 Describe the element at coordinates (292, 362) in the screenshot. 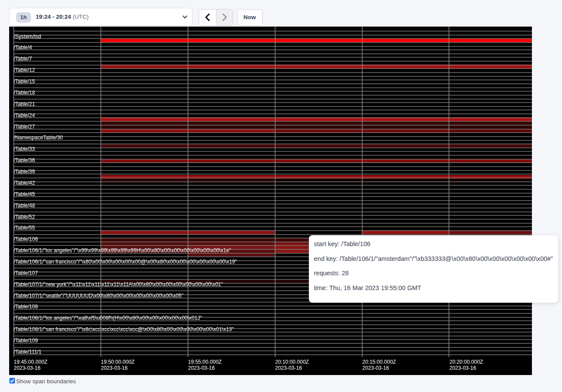

I see `svg-text: 20:10:00.000Z` at that location.